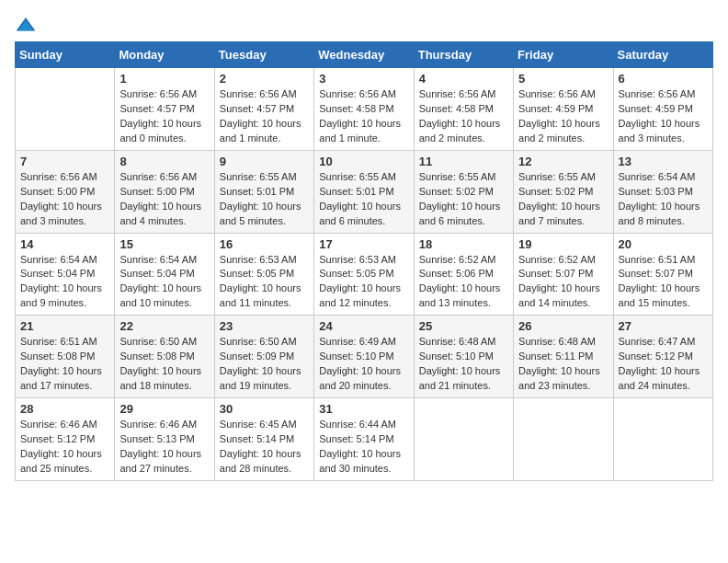 The width and height of the screenshot is (728, 563). Describe the element at coordinates (563, 357) in the screenshot. I see `sunset-text: Sunset: 5:11 PM` at that location.